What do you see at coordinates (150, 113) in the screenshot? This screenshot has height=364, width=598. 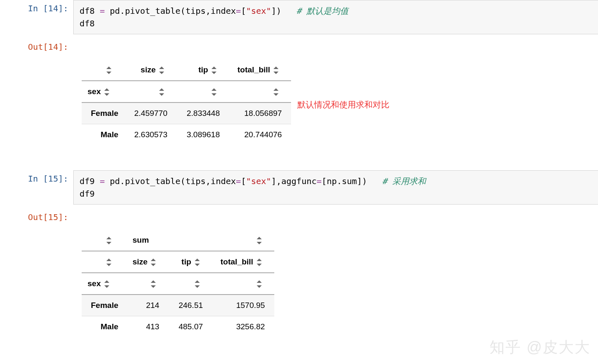 I see `cell-value: 2.459770` at bounding box center [150, 113].